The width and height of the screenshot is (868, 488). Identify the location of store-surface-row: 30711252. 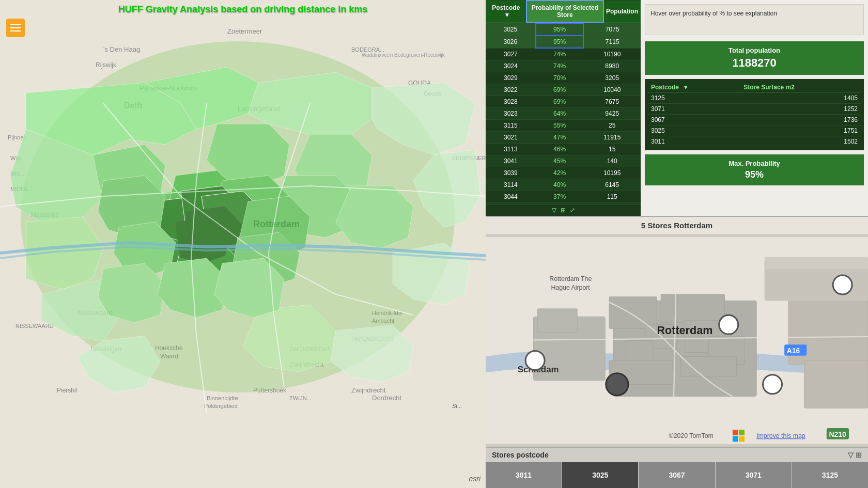
(754, 109).